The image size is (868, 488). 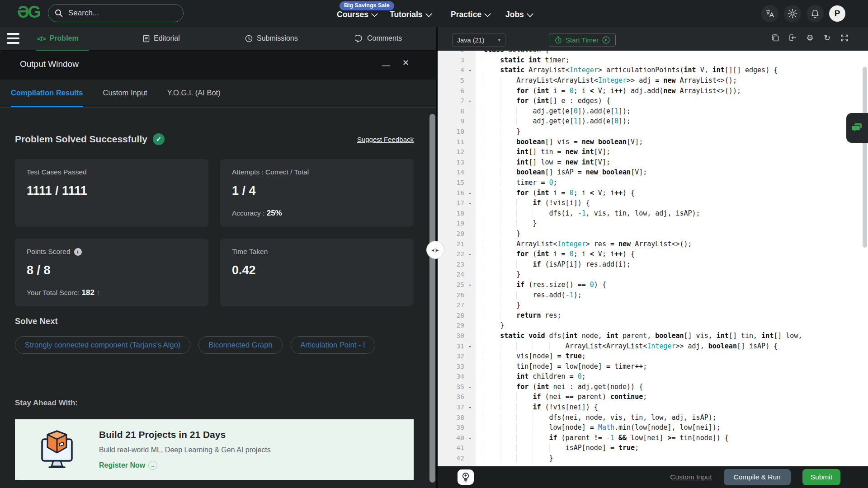 I want to click on close-icon: ✕, so click(x=406, y=63).